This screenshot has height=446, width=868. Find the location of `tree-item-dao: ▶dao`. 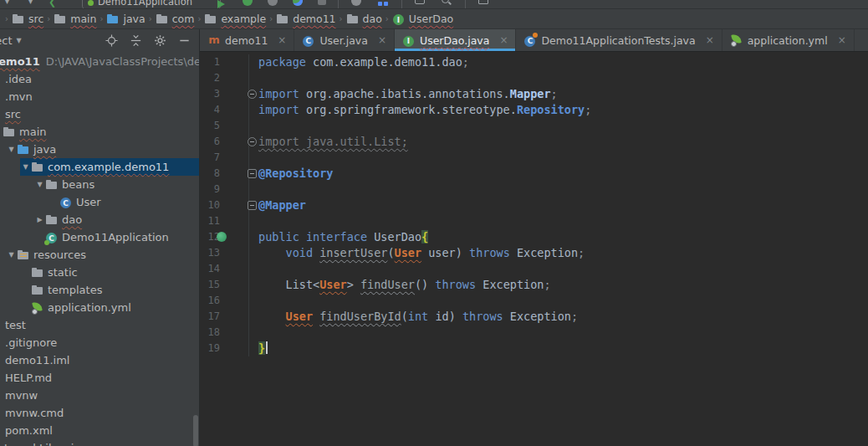

tree-item-dao: ▶dao is located at coordinates (117, 219).